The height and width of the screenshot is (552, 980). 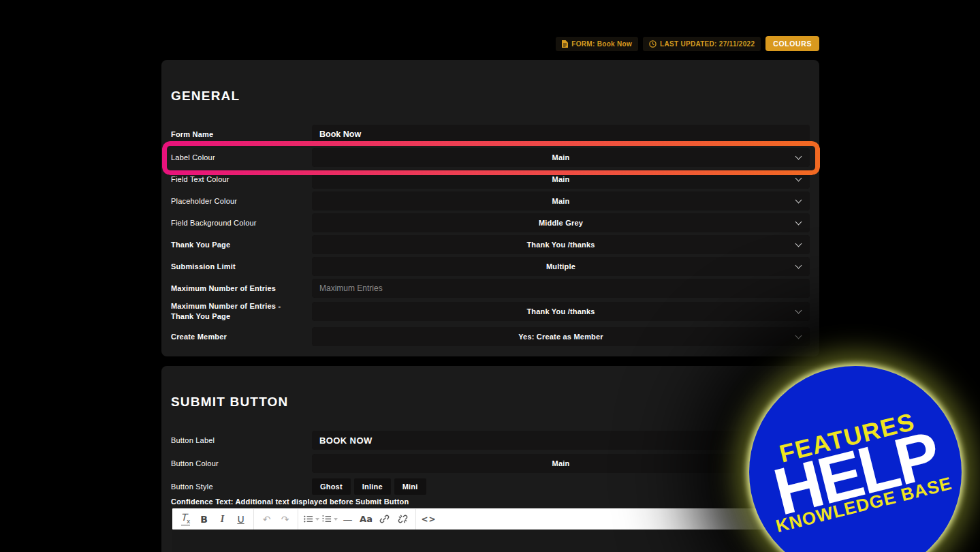 I want to click on colours-button: COLOURS, so click(x=793, y=44).